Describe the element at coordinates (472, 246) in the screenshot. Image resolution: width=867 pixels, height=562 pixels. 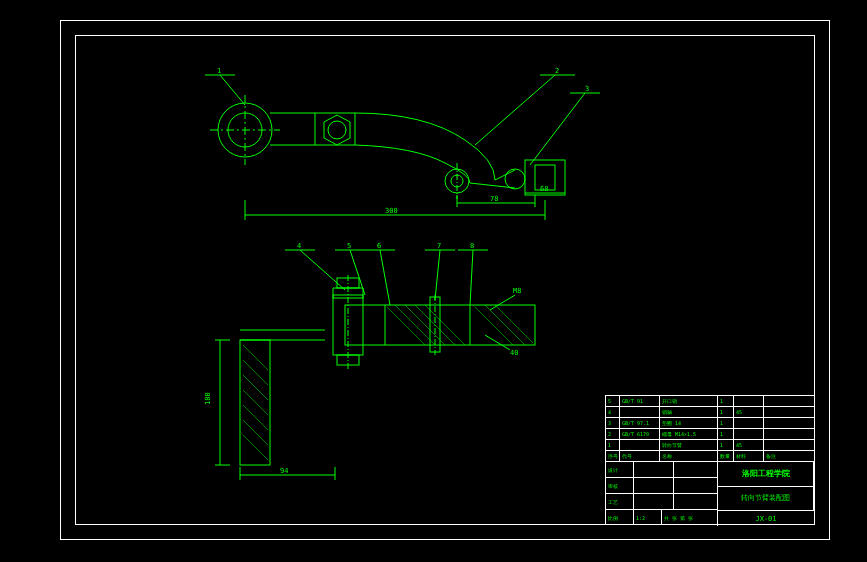
I see `balloon-8: 8` at that location.